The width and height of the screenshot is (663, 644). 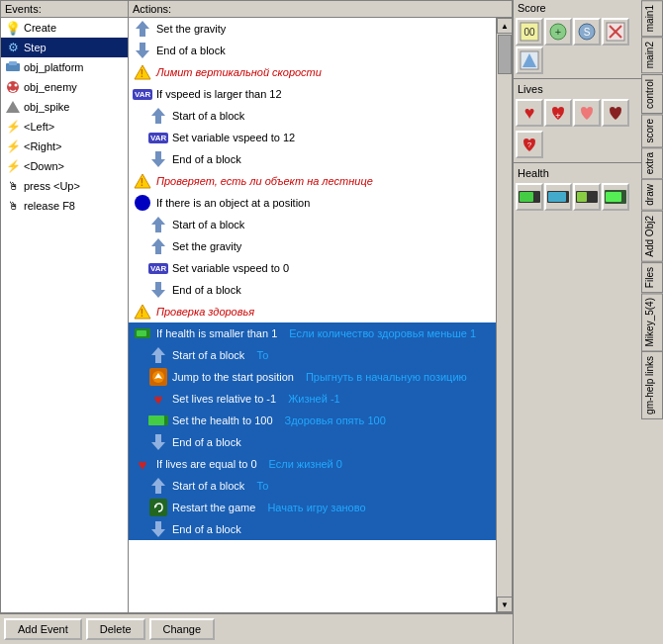 I want to click on scroll-up-btn: ▲, so click(x=505, y=26).